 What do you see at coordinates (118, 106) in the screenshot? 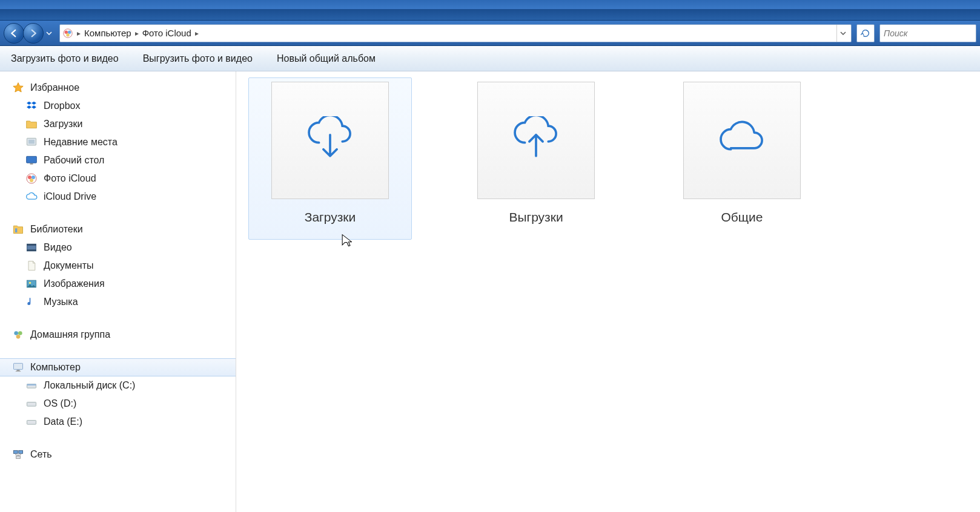
I see `sidebar-item-dropbox: Dropbox` at bounding box center [118, 106].